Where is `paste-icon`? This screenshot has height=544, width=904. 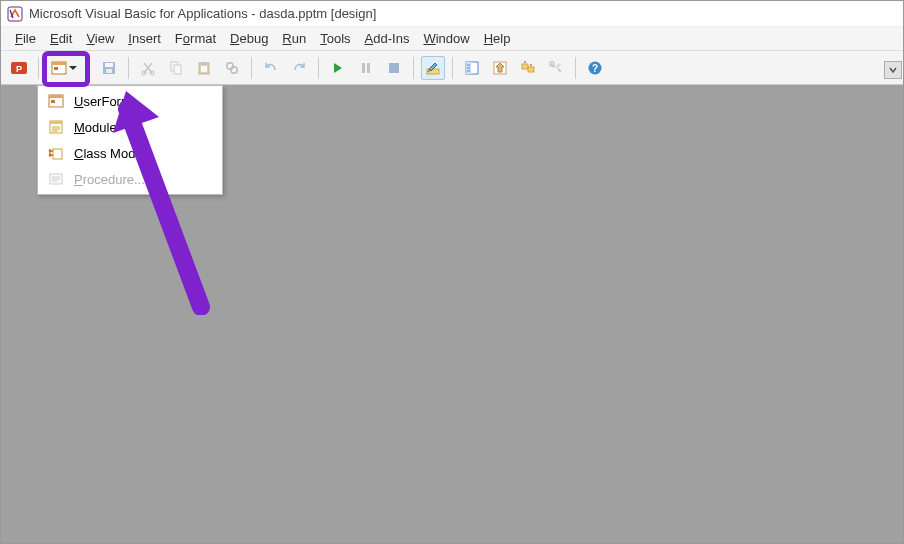
paste-icon is located at coordinates (204, 68).